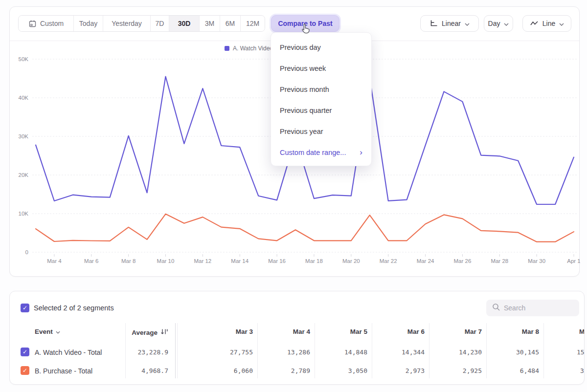  Describe the element at coordinates (530, 331) in the screenshot. I see `date-column-header-mar-8: Mar 8` at that location.